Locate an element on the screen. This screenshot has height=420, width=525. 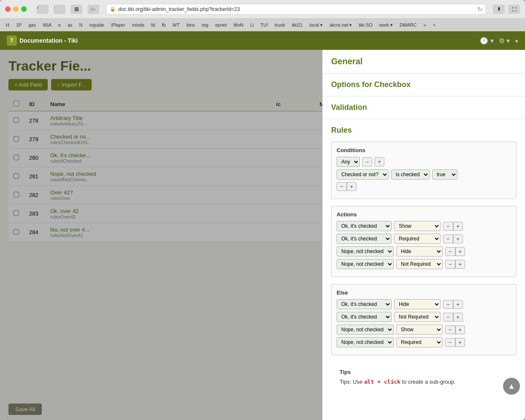
browser-tab-work: work ▾ is located at coordinates (386, 25).